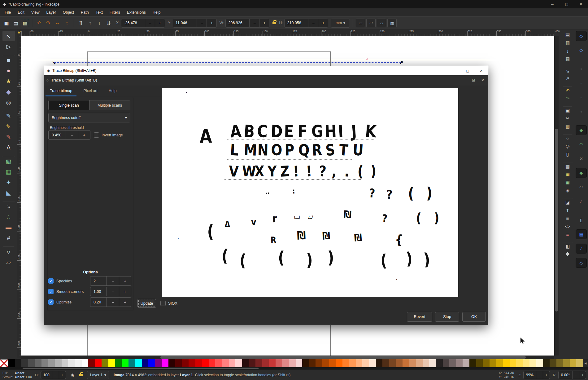  Describe the element at coordinates (84, 135) in the screenshot. I see `threshold-increment-button: +` at that location.